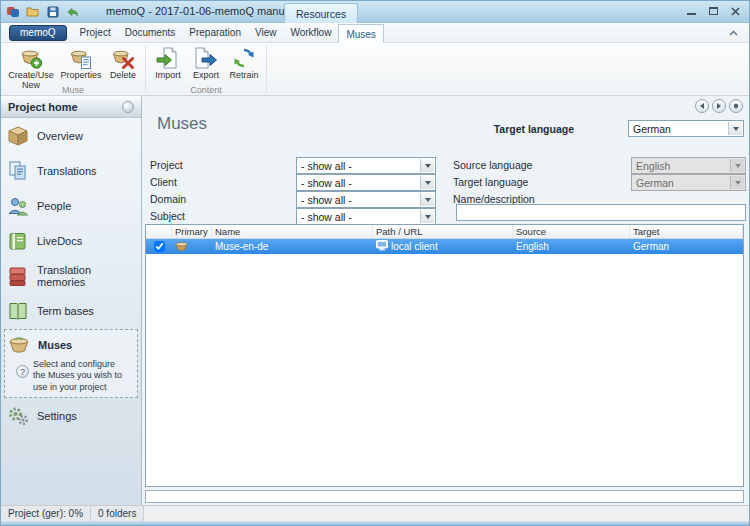 This screenshot has height=526, width=750. I want to click on source-language-select: English, so click(688, 166).